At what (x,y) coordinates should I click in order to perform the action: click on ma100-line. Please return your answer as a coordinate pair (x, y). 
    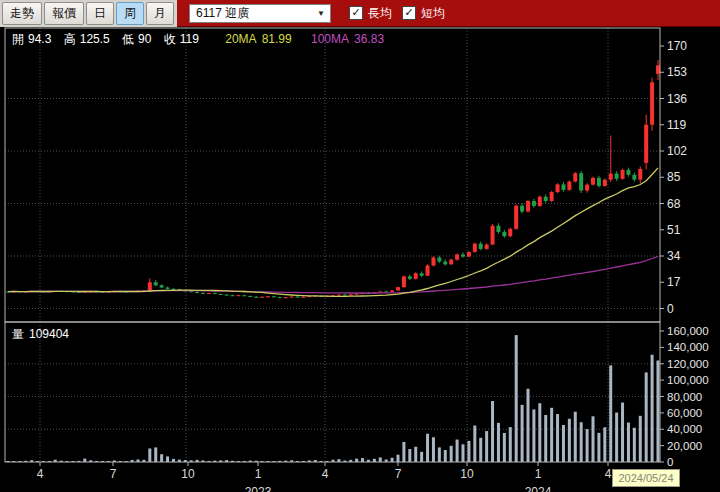
    Looking at the image, I should click on (333, 274).